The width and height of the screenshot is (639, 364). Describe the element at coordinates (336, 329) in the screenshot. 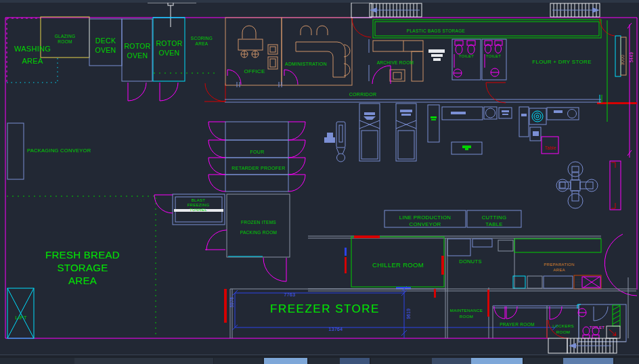

I see `dim-freezer-bottom: 13764` at that location.